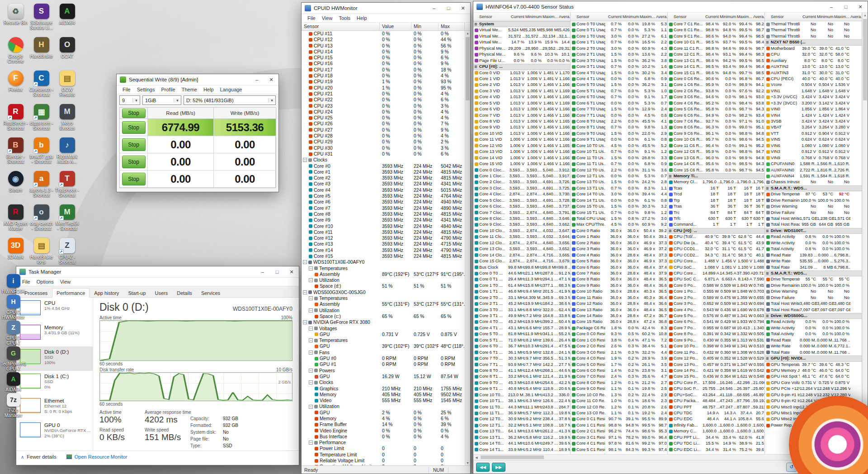 The image size is (868, 474). I want to click on sensor-row: −Powers, so click(386, 371).